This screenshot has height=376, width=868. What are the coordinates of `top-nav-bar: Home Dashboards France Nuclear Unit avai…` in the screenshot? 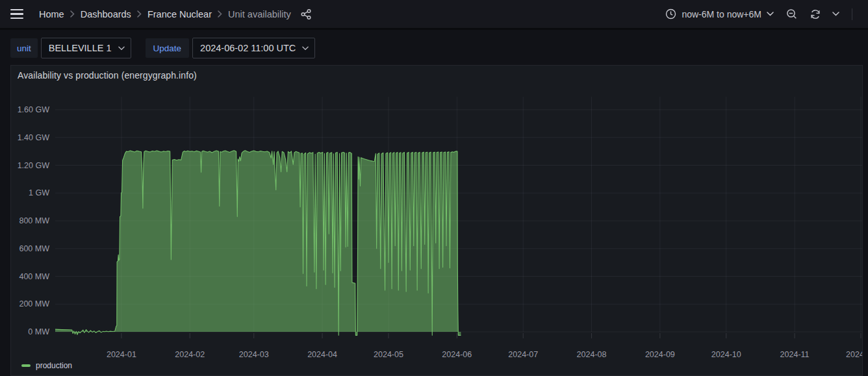 It's located at (434, 15).